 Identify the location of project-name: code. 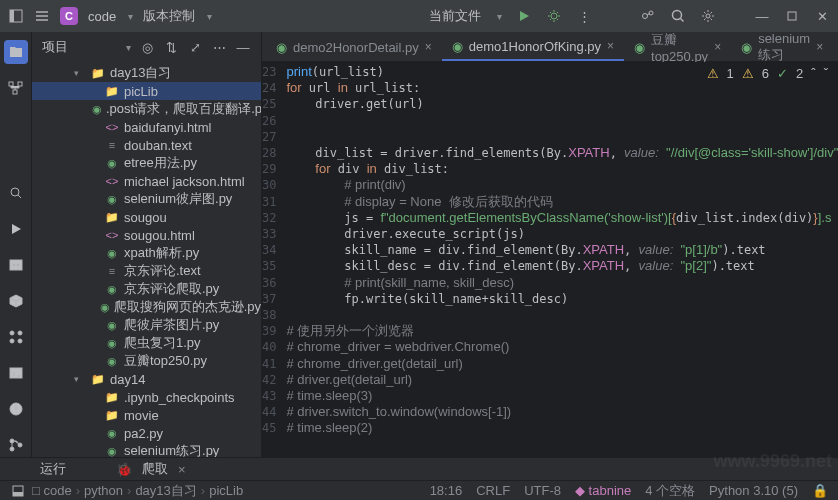
(102, 16).